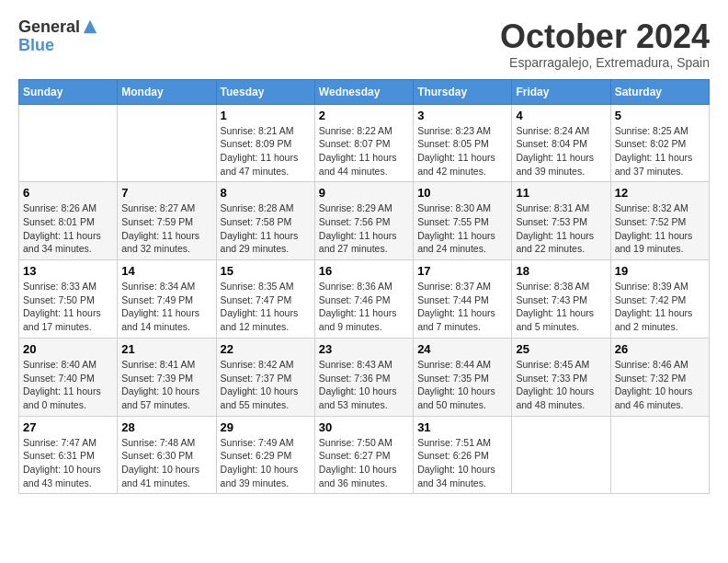 The image size is (728, 563). I want to click on day-number: 8, so click(266, 193).